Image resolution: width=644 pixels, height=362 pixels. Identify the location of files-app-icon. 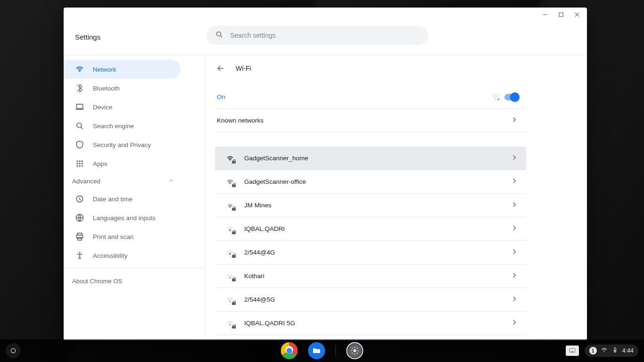
(317, 351).